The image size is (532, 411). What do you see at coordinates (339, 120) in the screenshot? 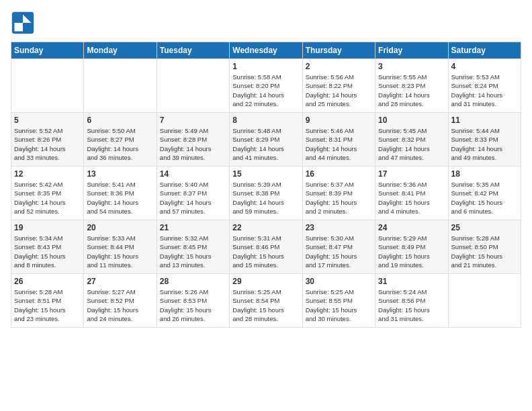
I see `day-number: 9` at bounding box center [339, 120].